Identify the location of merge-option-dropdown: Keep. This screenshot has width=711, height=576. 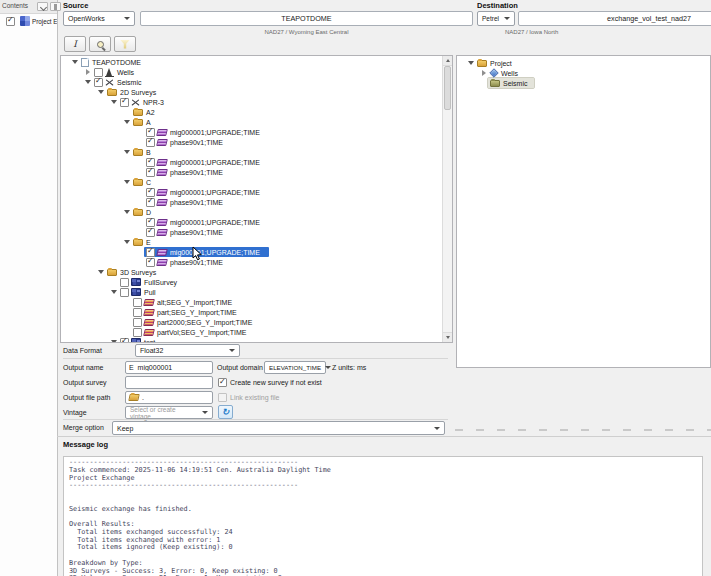
(278, 428).